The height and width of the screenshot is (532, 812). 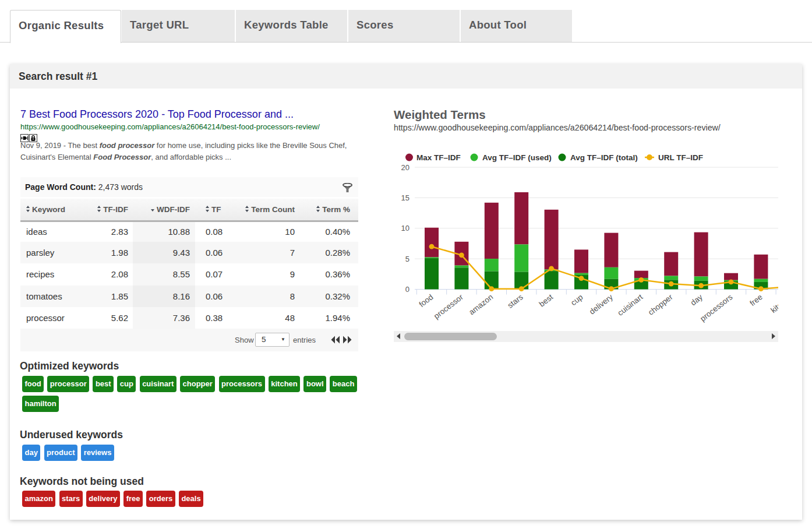 What do you see at coordinates (405, 168) in the screenshot?
I see `svg-text: 20` at bounding box center [405, 168].